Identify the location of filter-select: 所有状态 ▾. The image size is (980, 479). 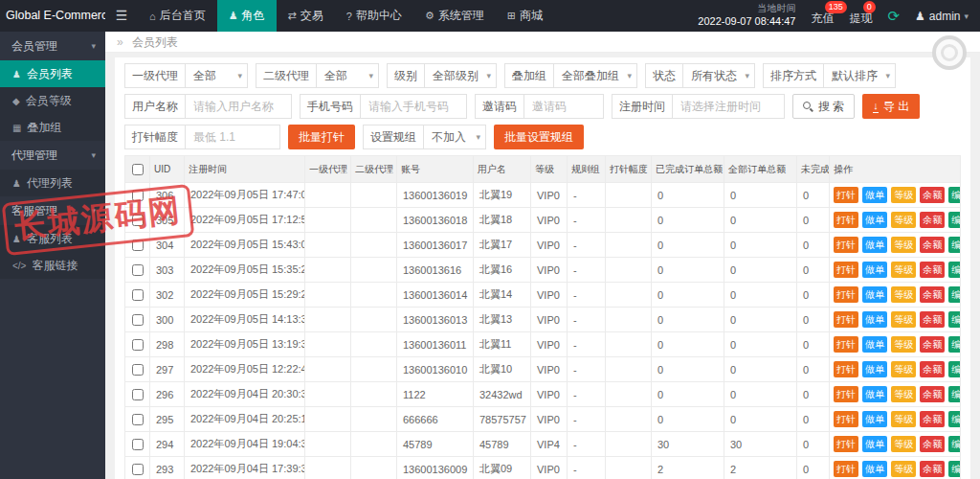
(719, 76).